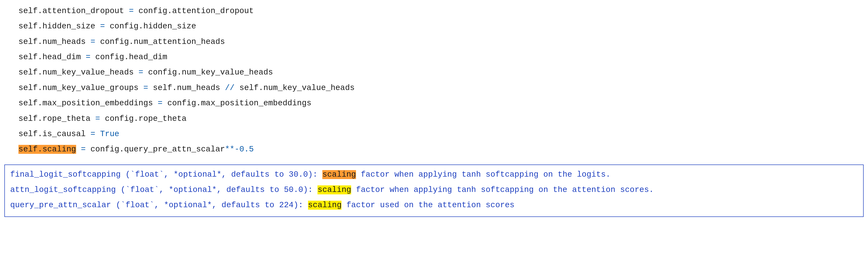  I want to click on code-text: self.num_key_value_groups, so click(81, 88).